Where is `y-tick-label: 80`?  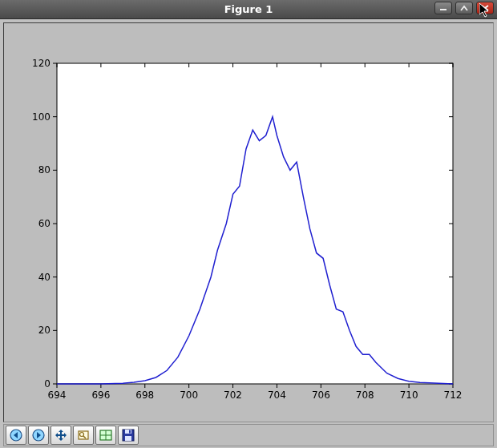 y-tick-label: 80 is located at coordinates (45, 170).